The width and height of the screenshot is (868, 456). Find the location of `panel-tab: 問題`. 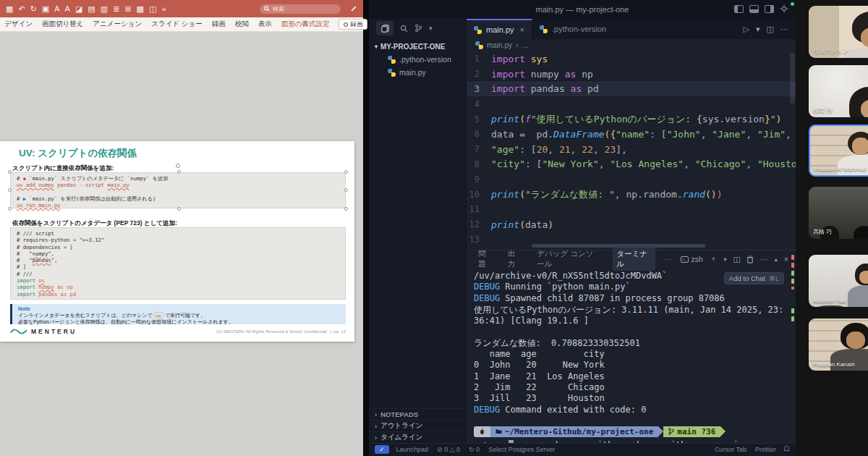

panel-tab: 問題 is located at coordinates (485, 259).